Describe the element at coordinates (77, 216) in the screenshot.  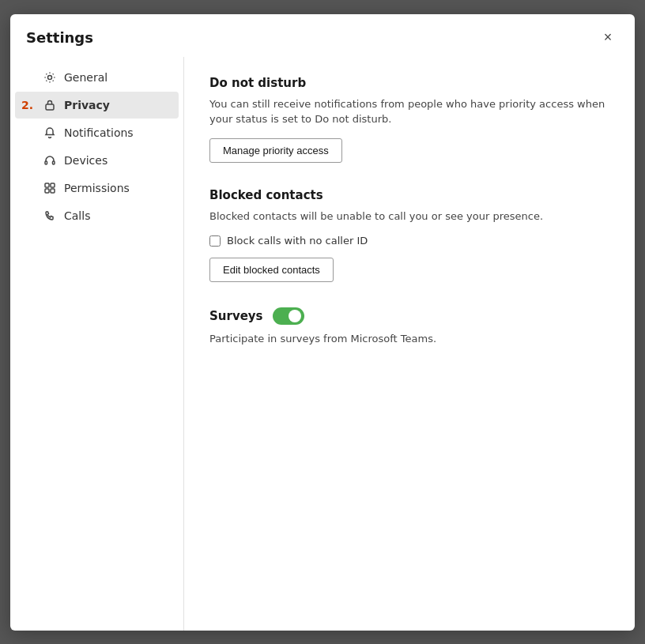
I see `sidebar-item-calls-label: Calls` at that location.